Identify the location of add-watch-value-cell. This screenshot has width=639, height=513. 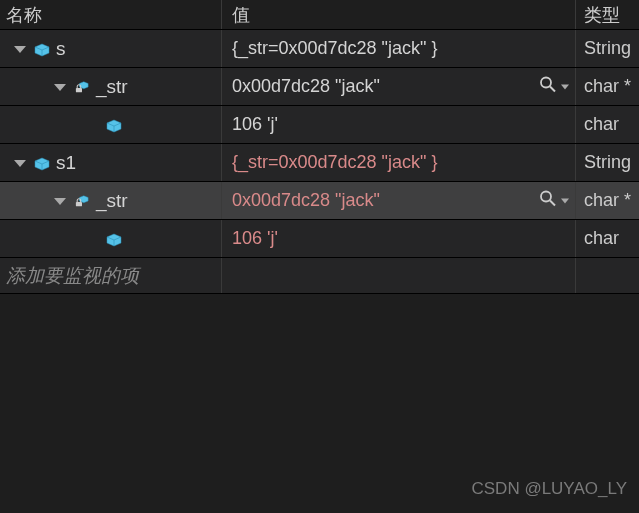
(399, 276).